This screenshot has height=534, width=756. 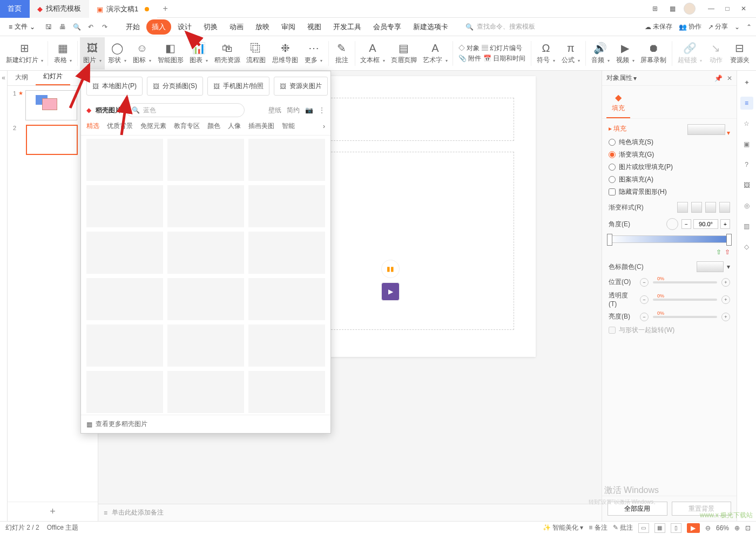 What do you see at coordinates (309, 110) in the screenshot?
I see `camera-icon: 📷` at bounding box center [309, 110].